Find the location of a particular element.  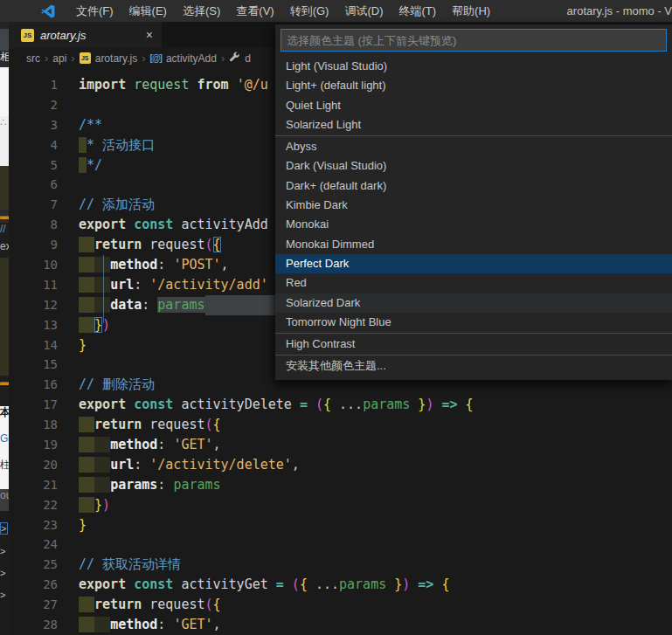

code-text: }) is located at coordinates (94, 505).